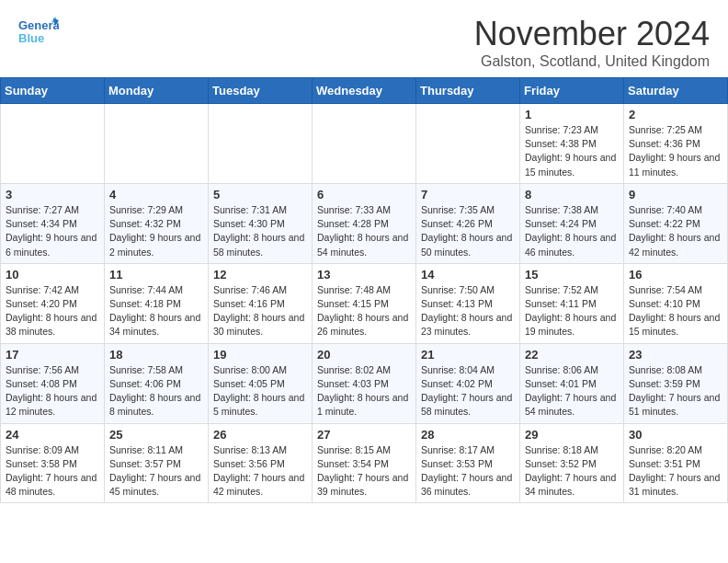 The height and width of the screenshot is (563, 728). What do you see at coordinates (572, 195) in the screenshot?
I see `day-number: 8` at bounding box center [572, 195].